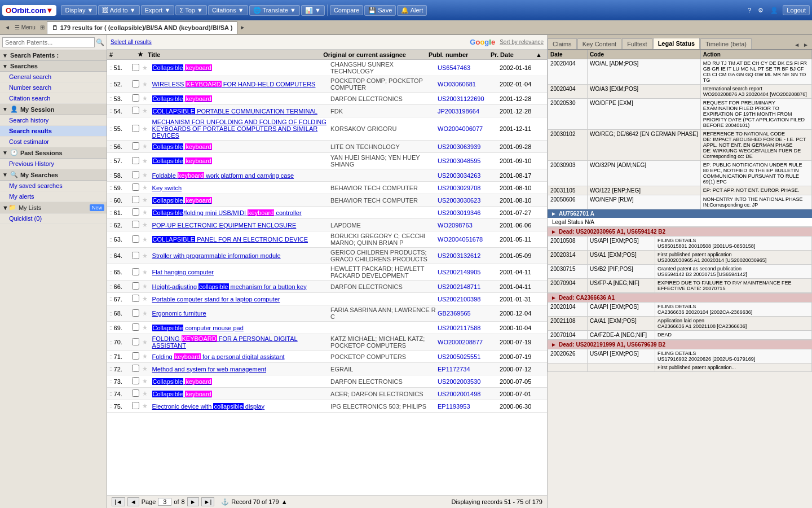  What do you see at coordinates (208, 502) in the screenshot?
I see `page-last-btn: ►|` at bounding box center [208, 502].